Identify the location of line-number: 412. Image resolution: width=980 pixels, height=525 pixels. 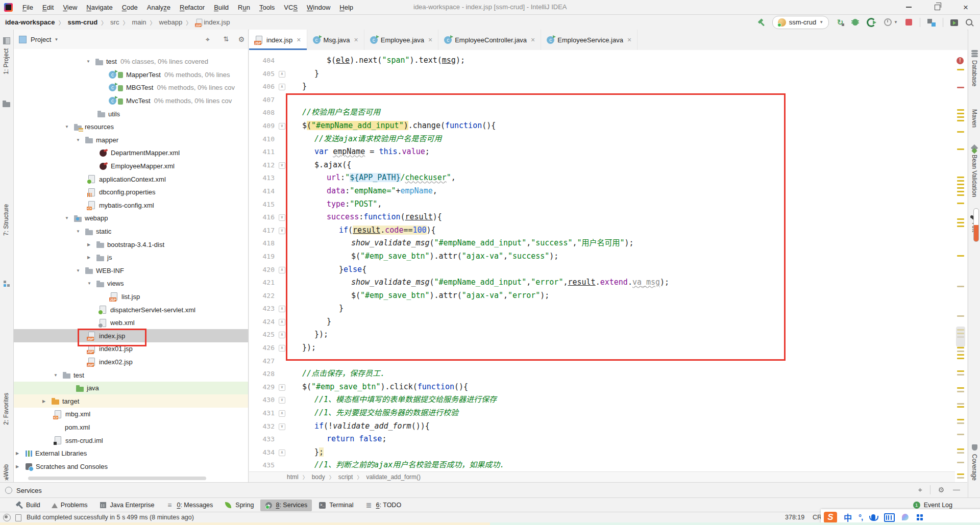
(262, 165).